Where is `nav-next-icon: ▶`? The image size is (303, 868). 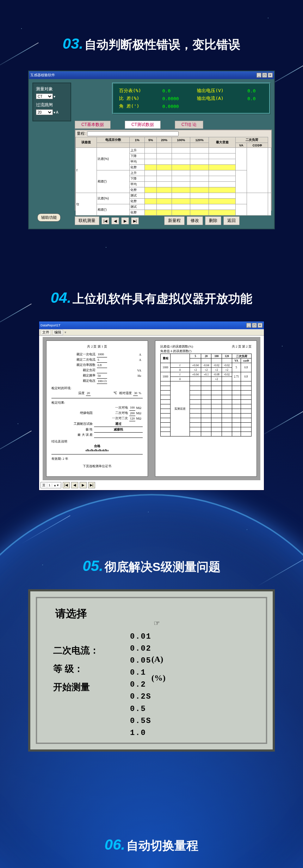
nav-next-icon: ▶ is located at coordinates (125, 221).